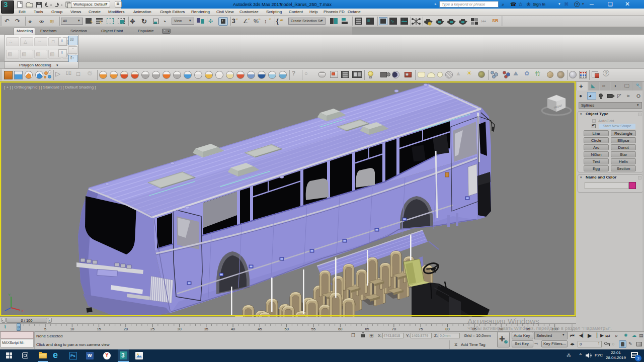 The width and height of the screenshot is (644, 362). Describe the element at coordinates (421, 329) in the screenshot. I see `svg-text: 75` at that location.